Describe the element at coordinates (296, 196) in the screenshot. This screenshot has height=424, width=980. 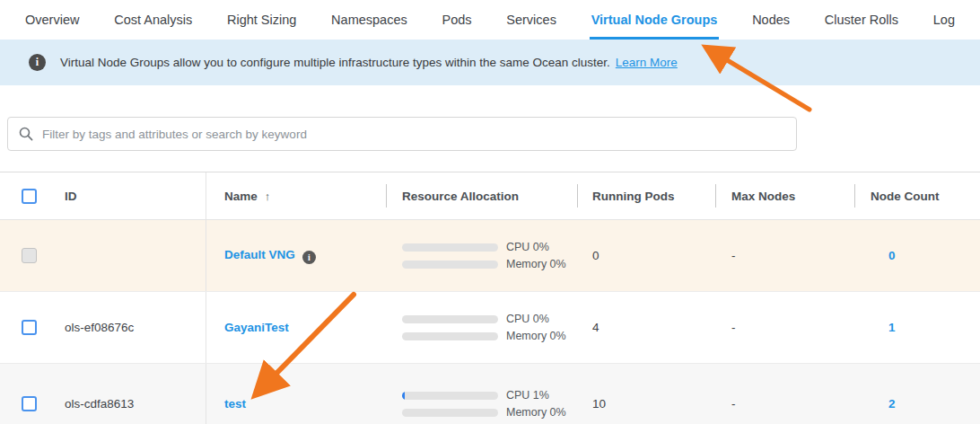
I see `column-header-name: Name↑` at that location.